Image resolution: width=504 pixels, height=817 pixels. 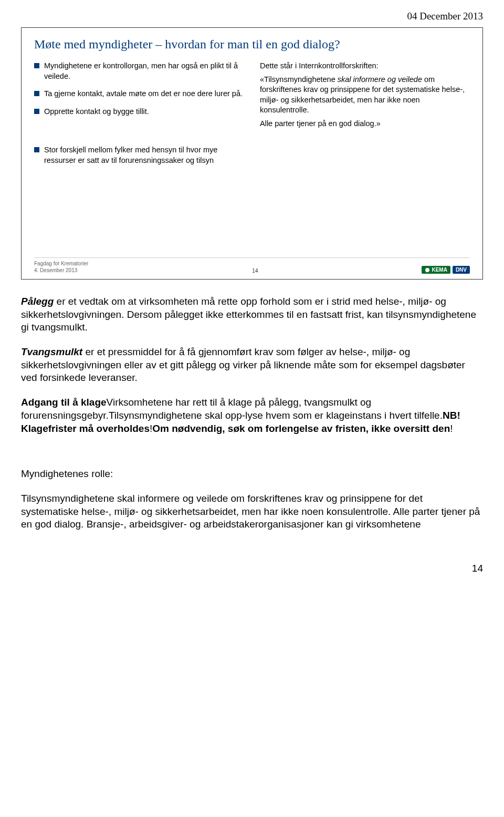 What do you see at coordinates (252, 44) in the screenshot?
I see `slide-title: Møte med myndigheter – hvordan for man t…` at bounding box center [252, 44].